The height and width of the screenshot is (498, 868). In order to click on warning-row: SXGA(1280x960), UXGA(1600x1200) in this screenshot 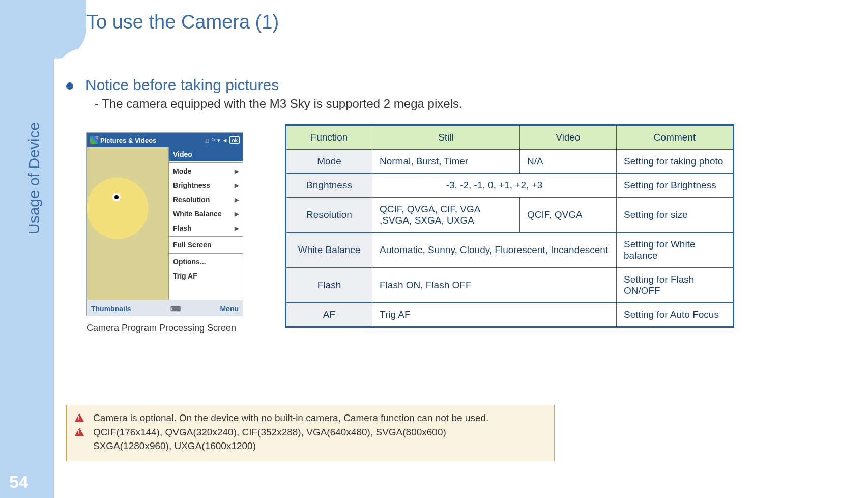, I will do `click(310, 446)`.